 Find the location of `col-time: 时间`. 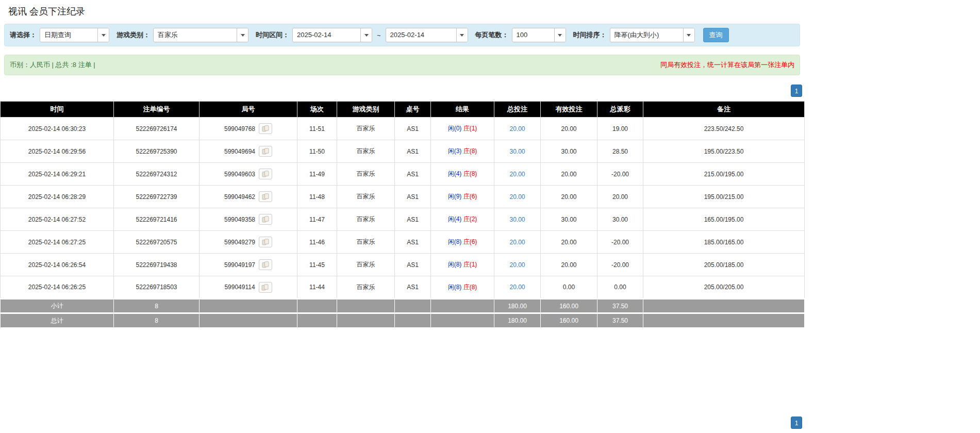

col-time: 时间 is located at coordinates (57, 109).